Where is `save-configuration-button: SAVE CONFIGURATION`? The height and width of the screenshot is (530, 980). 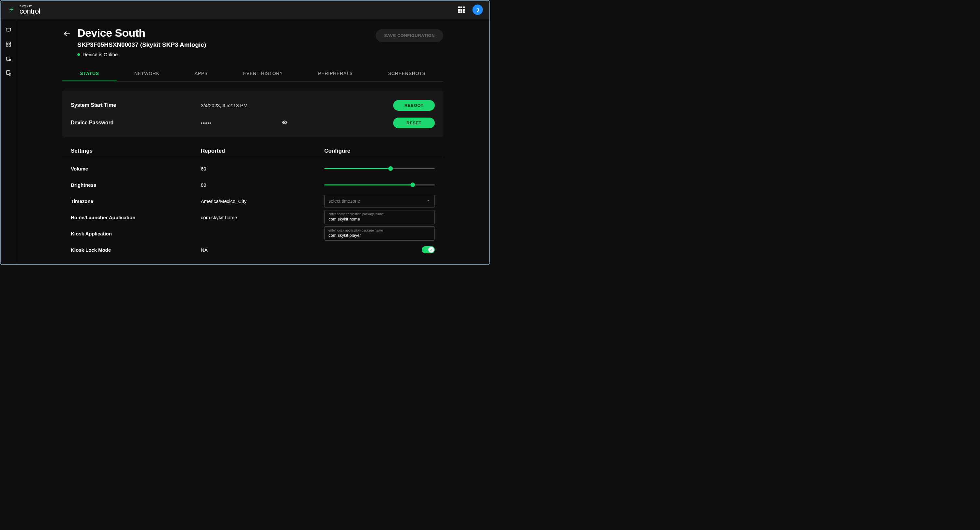 save-configuration-button: SAVE CONFIGURATION is located at coordinates (409, 36).